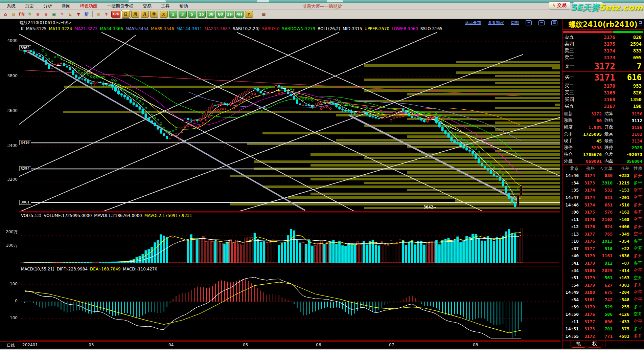 The height and width of the screenshot is (350, 644). What do you see at coordinates (38, 269) in the screenshot?
I see `indicator-value: MACD(10,55,21)` at bounding box center [38, 269].